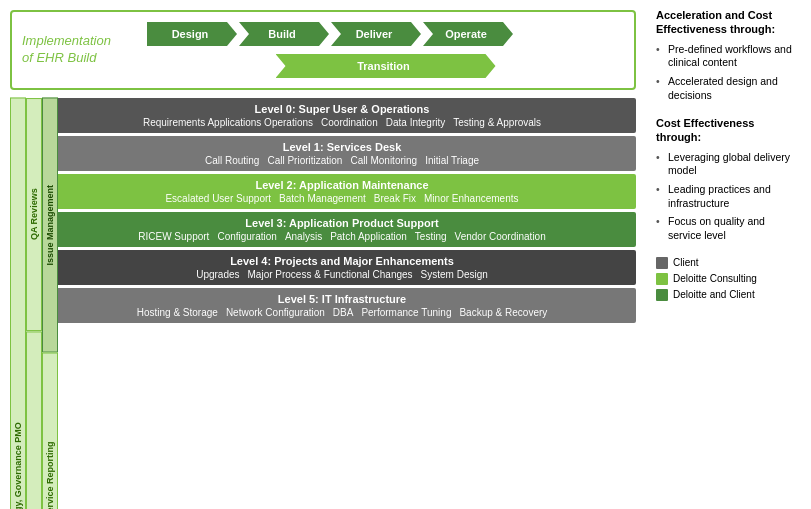 The image size is (811, 509). Describe the element at coordinates (342, 154) in the screenshot. I see `level1-row: Level 1: Services Desk Call Routing Call…` at that location.